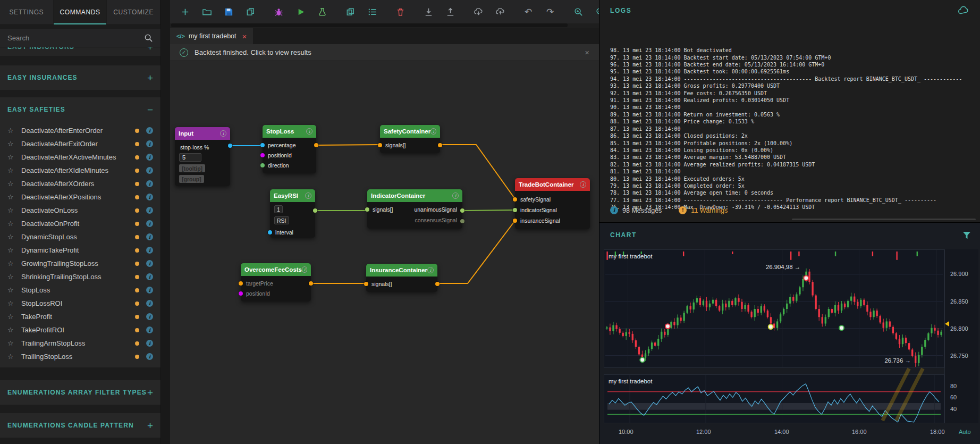  Describe the element at coordinates (202, 156) in the screenshot. I see `node-input: Inputi stop-loss % 5 [tooltip] [group]` at that location.